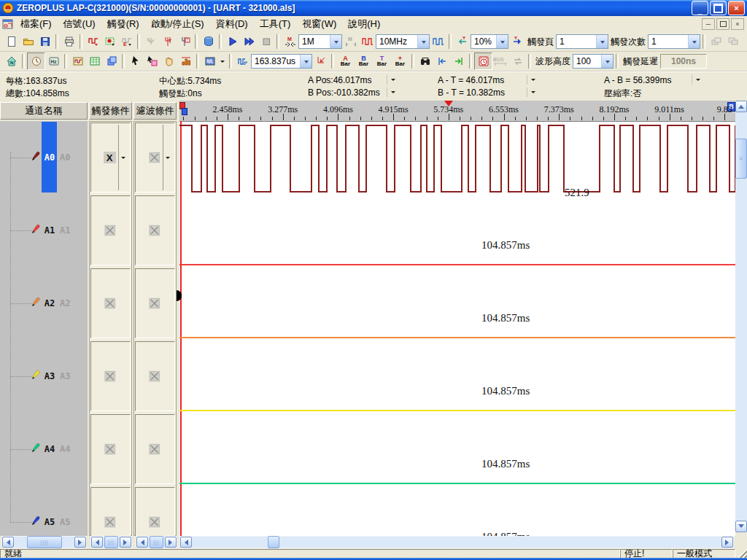 The width and height of the screenshot is (747, 560). Describe the element at coordinates (50, 449) in the screenshot. I see `channel-name: A4` at that location.